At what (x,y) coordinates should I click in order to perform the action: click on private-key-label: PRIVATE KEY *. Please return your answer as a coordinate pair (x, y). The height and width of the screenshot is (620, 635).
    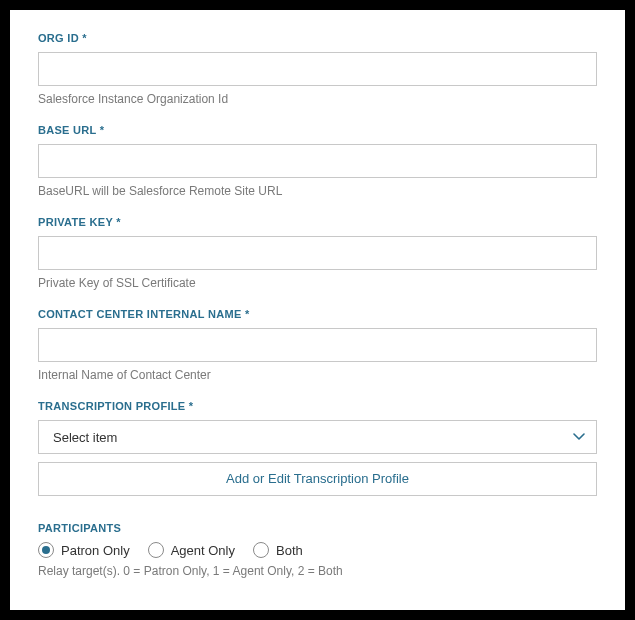
    Looking at the image, I should click on (318, 222).